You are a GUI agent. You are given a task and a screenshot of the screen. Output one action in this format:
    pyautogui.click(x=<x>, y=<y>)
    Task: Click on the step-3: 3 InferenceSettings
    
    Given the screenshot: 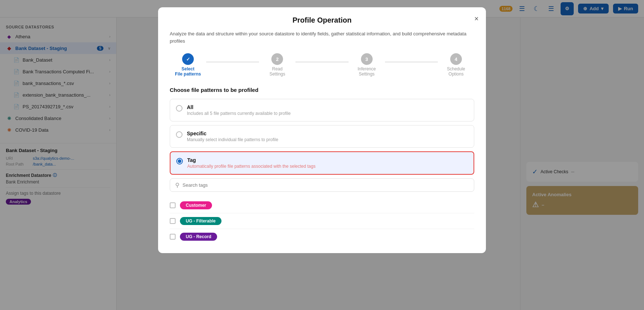 What is the action you would take?
    pyautogui.click(x=367, y=65)
    